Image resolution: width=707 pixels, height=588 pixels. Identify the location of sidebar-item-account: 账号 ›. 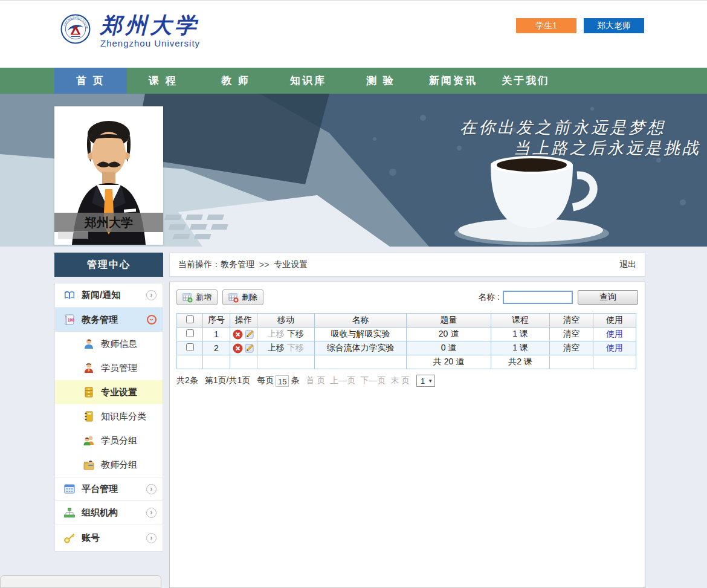
(109, 538).